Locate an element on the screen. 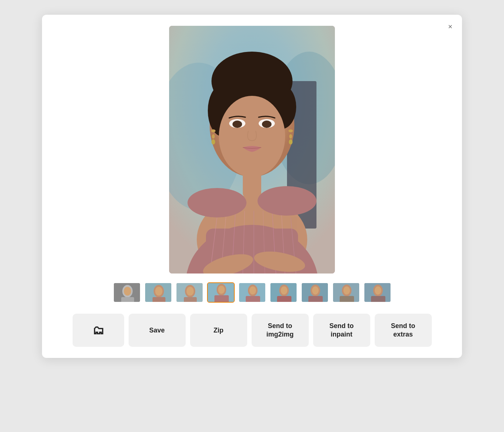 This screenshot has width=504, height=432. send-extras-label: Send to extras is located at coordinates (403, 330).